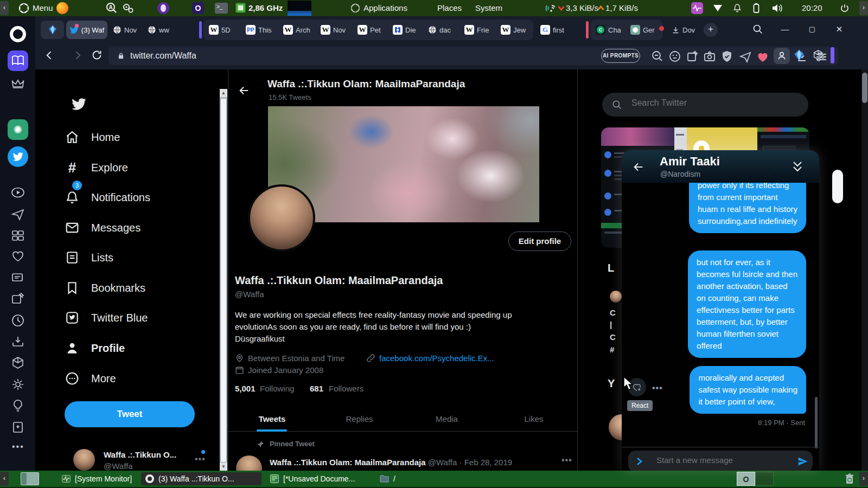  What do you see at coordinates (282, 218) in the screenshot?
I see `profile-avatar` at bounding box center [282, 218].